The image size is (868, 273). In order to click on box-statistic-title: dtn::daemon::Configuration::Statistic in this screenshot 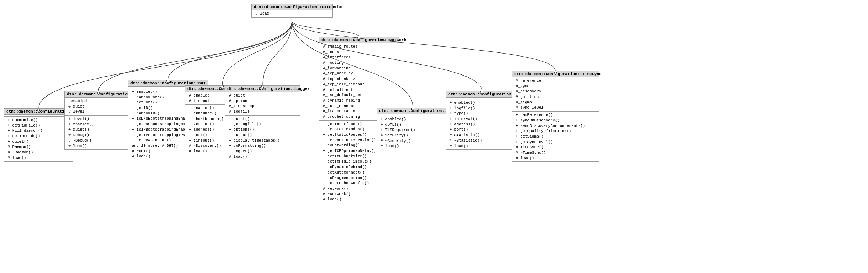, I will do `click(482, 95)`.